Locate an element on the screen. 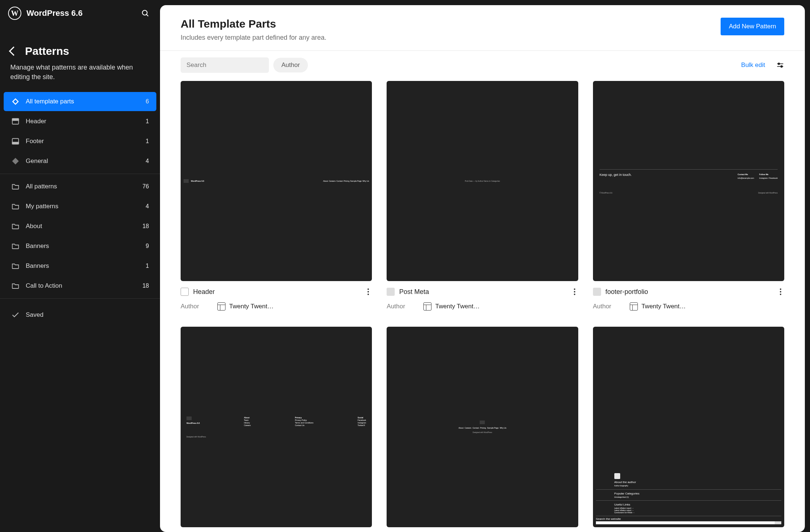 The image size is (810, 532). bulk-edit-button: Bulk edit is located at coordinates (753, 65).